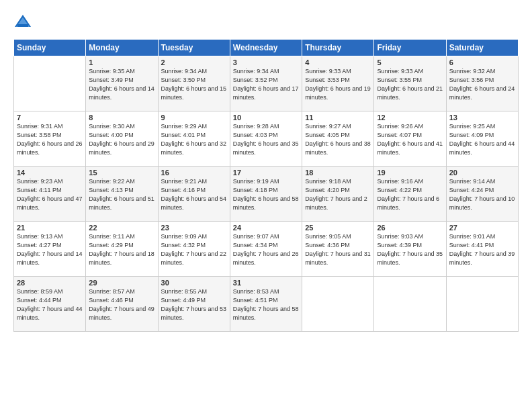  What do you see at coordinates (482, 249) in the screenshot?
I see `calendar-cell: 27Sunrise: 9:01 AMSunset: 4:41 PMDayligh…` at bounding box center [482, 249].